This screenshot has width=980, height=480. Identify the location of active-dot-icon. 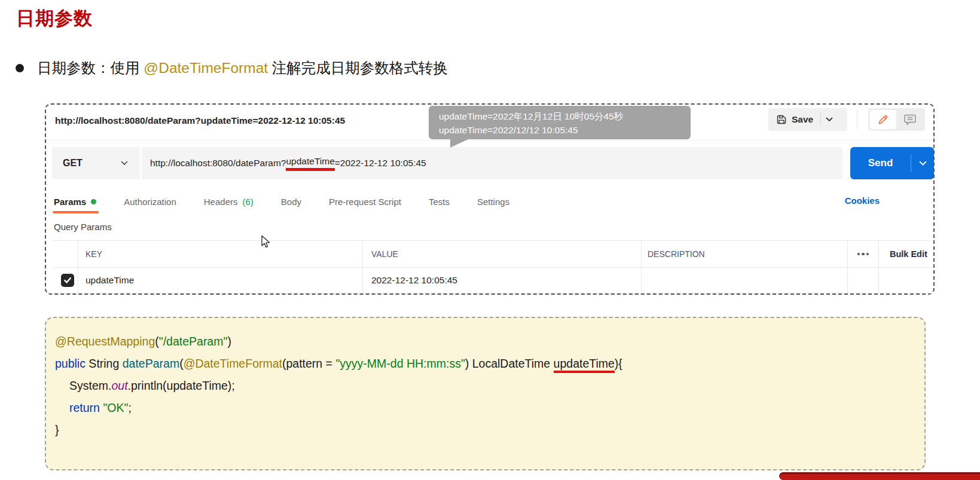
(93, 202).